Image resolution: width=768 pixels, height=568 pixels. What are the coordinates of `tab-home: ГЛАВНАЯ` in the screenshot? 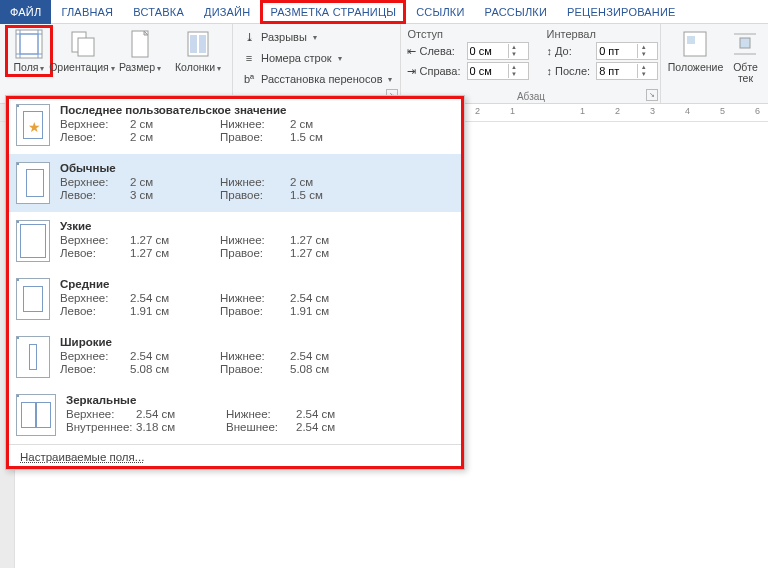 It's located at (87, 12).